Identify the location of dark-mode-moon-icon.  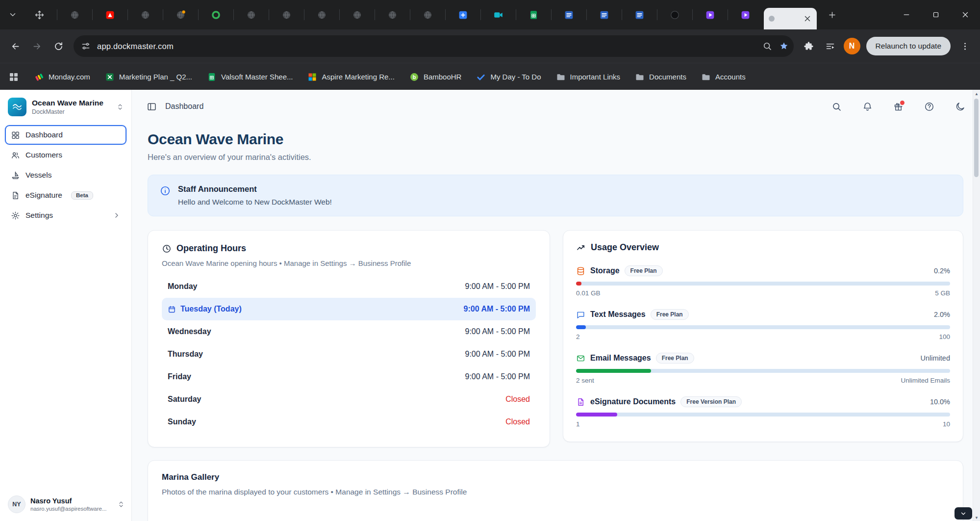
(960, 107).